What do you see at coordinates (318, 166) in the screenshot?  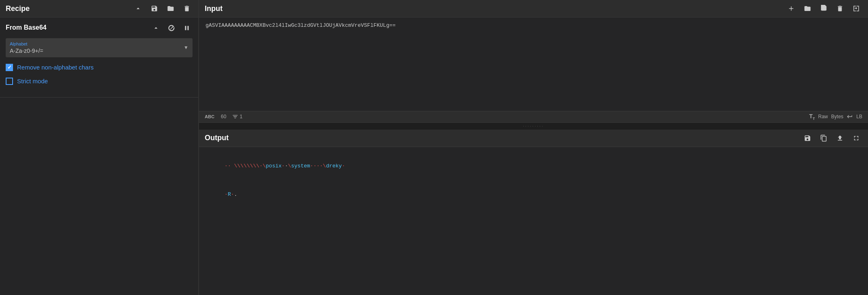 I see `output-dot6: ·` at bounding box center [318, 166].